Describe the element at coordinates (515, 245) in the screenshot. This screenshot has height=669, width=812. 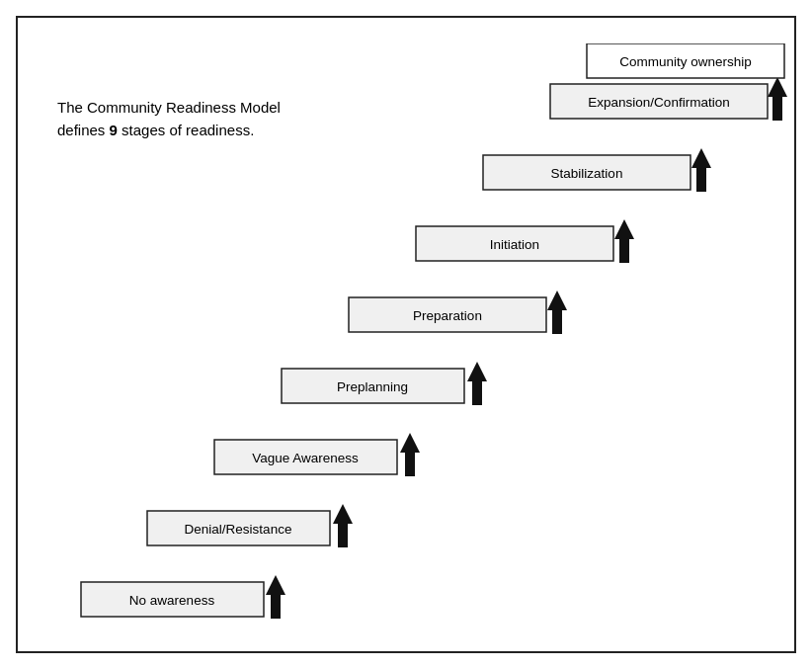
I see `stage-6-label: Initiation` at that location.